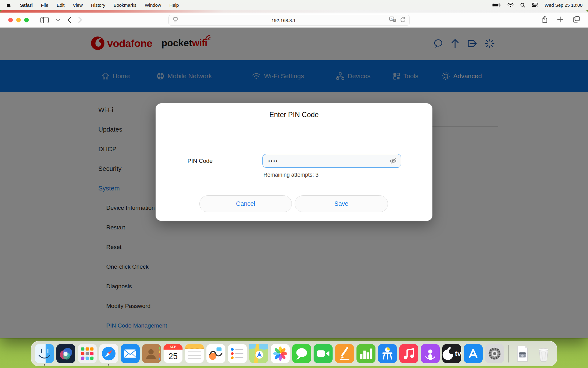 This screenshot has width=588, height=368. Describe the element at coordinates (345, 354) in the screenshot. I see `dock-icon-pages` at that location.